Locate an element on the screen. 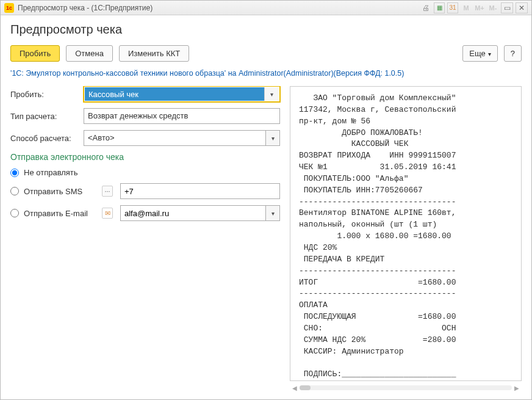  email-input is located at coordinates (193, 213).